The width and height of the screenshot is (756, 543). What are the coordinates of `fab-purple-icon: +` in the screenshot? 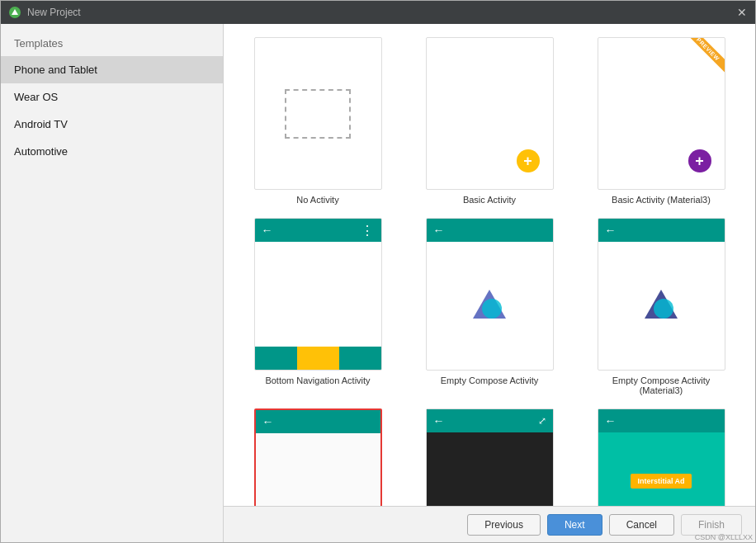 It's located at (700, 161).